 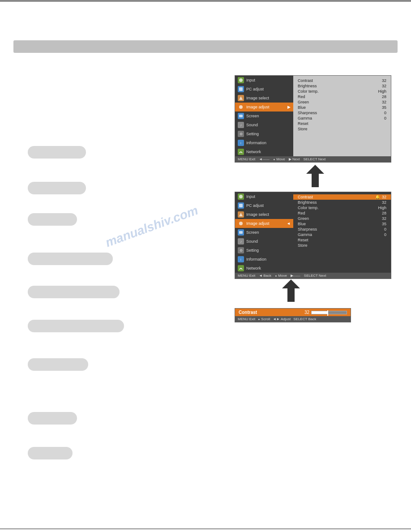 I want to click on top-border, so click(x=206, y=1).